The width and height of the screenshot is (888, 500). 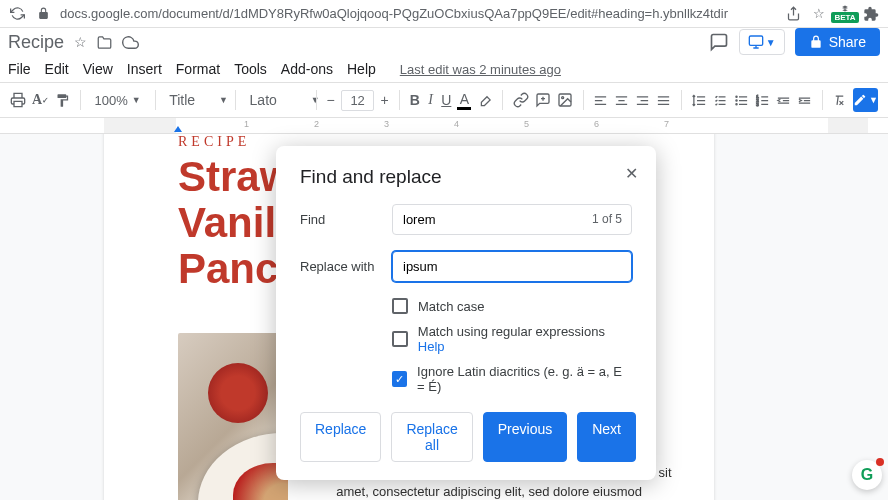 I want to click on find-label: Find, so click(x=339, y=220).